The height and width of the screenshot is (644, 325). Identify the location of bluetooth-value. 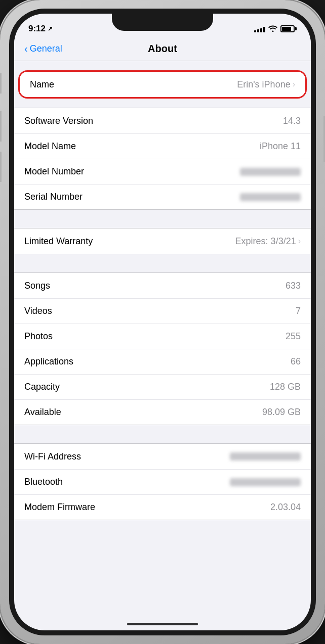
(265, 482).